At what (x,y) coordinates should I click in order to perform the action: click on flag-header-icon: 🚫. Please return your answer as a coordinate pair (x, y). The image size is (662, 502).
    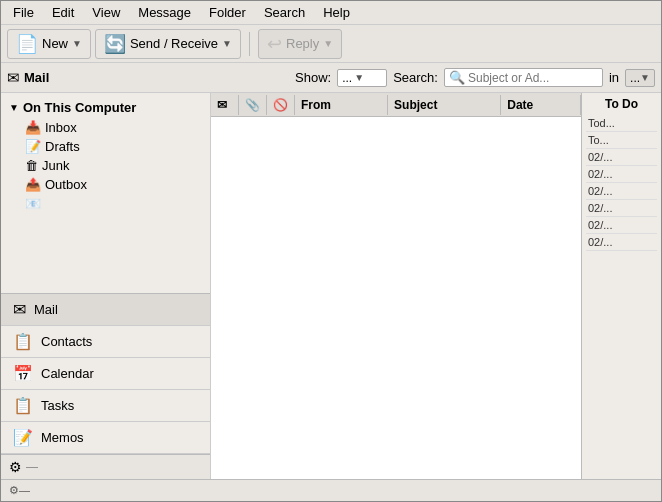
    Looking at the image, I should click on (280, 105).